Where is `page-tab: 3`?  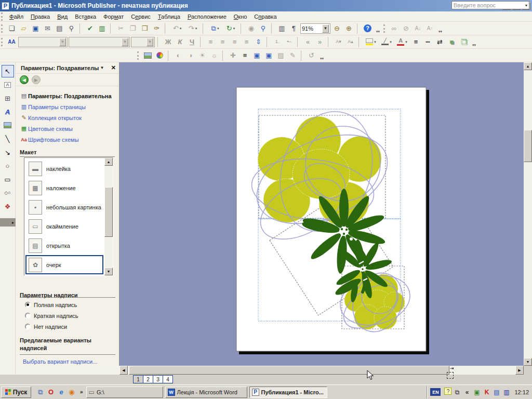 page-tab: 3 is located at coordinates (158, 379).